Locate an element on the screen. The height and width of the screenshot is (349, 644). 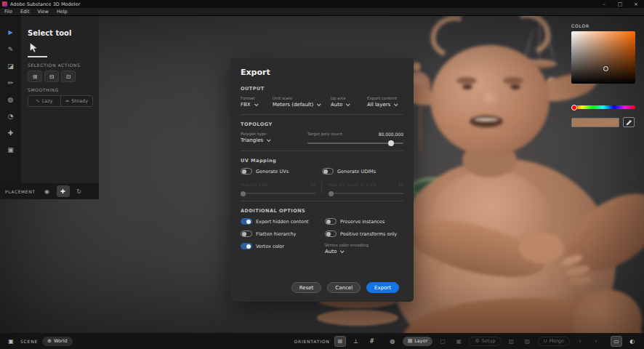
merge-button: ∪ Merge is located at coordinates (554, 342).